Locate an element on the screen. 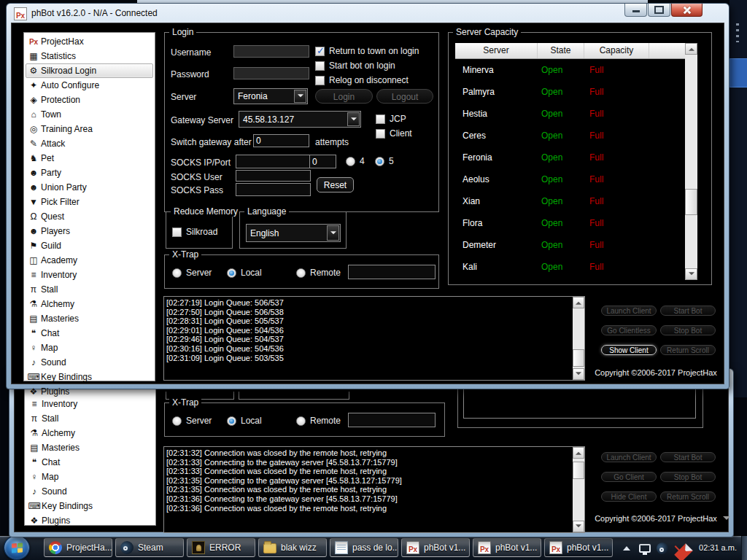 The height and width of the screenshot is (560, 747). action-button: Return Scroll is located at coordinates (688, 497).